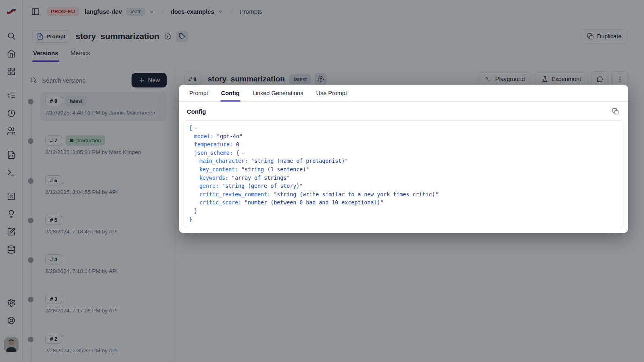  I want to click on code-token: keywords:, so click(214, 178).